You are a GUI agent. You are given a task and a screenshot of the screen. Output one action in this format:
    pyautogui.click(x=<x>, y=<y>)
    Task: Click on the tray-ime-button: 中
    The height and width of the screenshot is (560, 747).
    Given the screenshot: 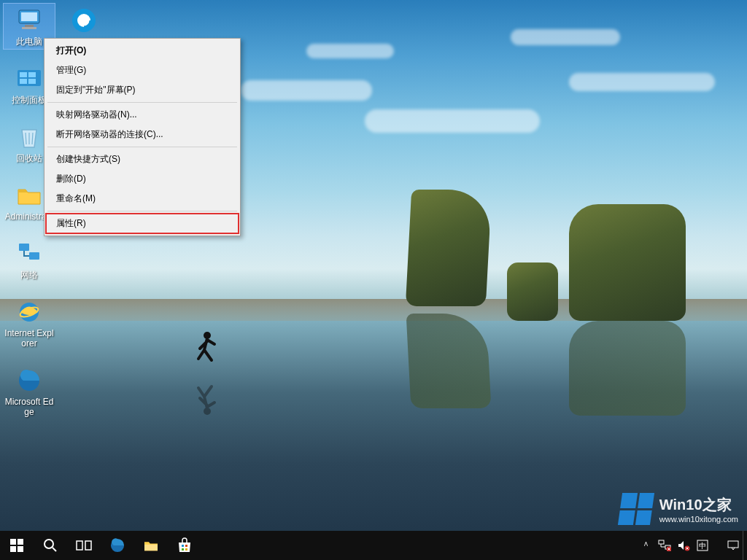 What is the action you would take?
    pyautogui.click(x=703, y=545)
    